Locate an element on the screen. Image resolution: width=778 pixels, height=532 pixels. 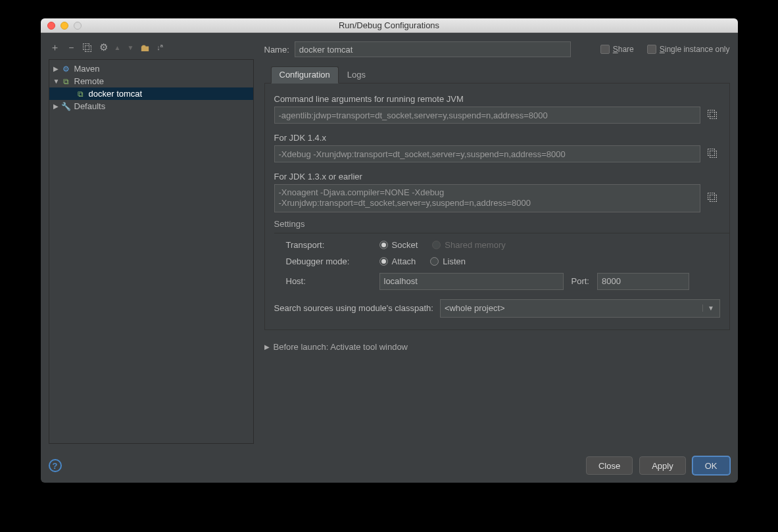
remote-icon: ⧉ is located at coordinates (66, 82).